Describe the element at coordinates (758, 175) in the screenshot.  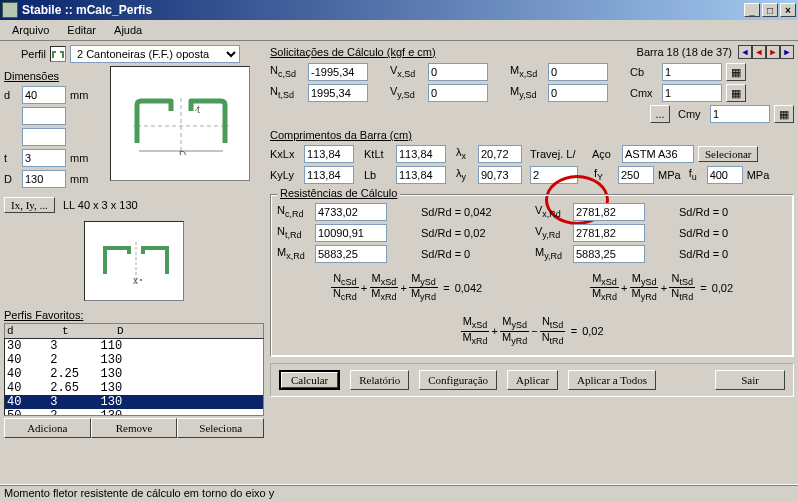
I see `fu-unit: MPa` at that location.